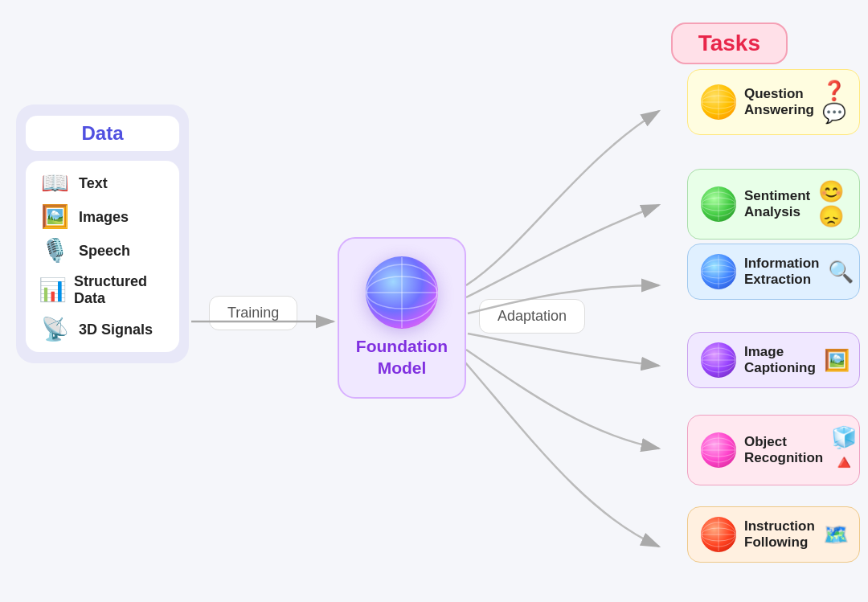  I want to click on task-ic-emoji: 🖼️, so click(837, 360).